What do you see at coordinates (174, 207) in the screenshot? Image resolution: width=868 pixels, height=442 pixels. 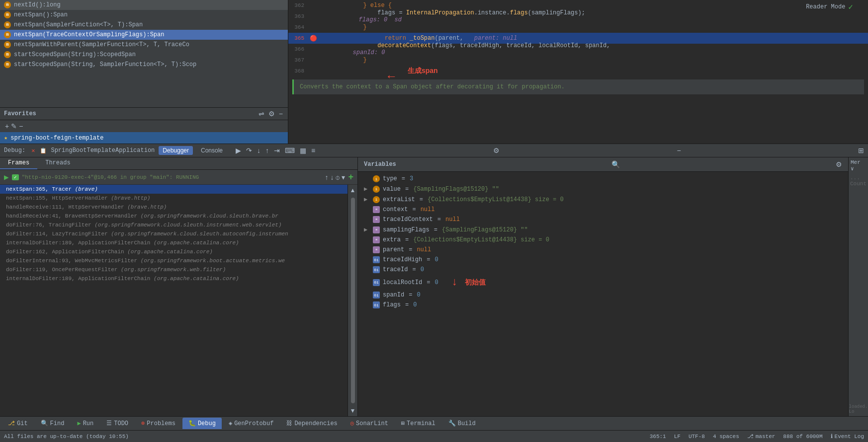 I see `frame-item: handleReceive:111, HttpServerHandler (br…` at bounding box center [174, 207].